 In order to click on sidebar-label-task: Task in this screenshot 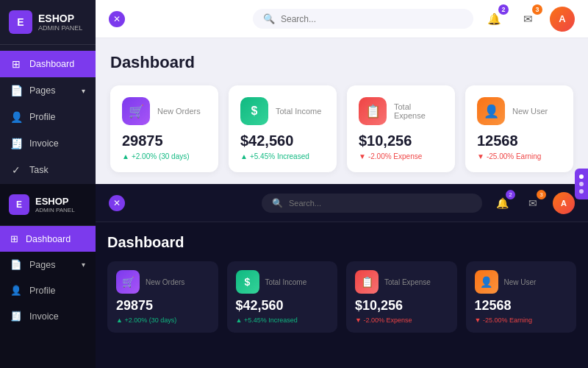, I will do `click(39, 170)`.